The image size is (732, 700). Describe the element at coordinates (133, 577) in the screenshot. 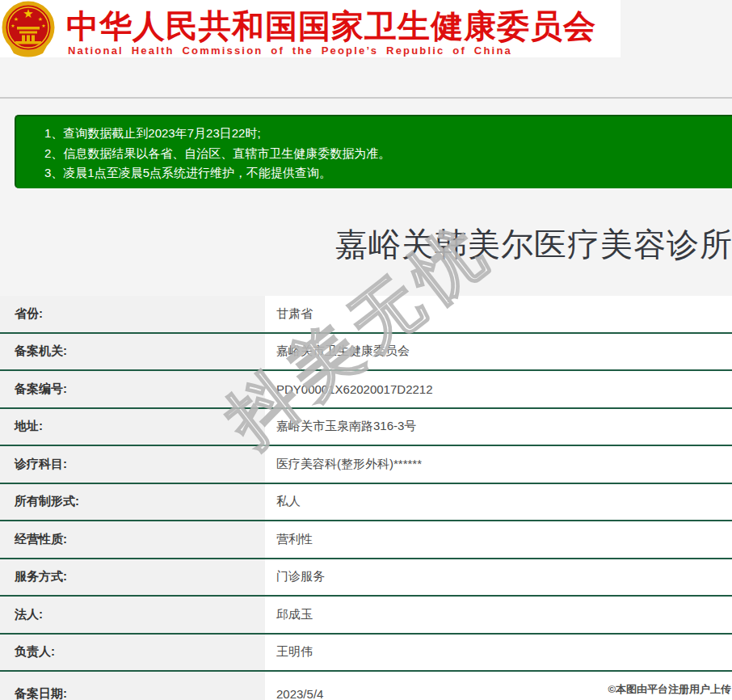

I see `row-label: 服务方式:` at that location.